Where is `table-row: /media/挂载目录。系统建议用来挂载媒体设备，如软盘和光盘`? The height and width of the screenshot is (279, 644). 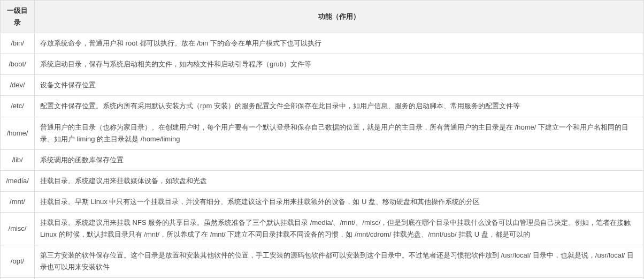
table-row: /media/挂载目录。系统建议用来挂载媒体设备，如软盘和光盘 is located at coordinates (322, 181).